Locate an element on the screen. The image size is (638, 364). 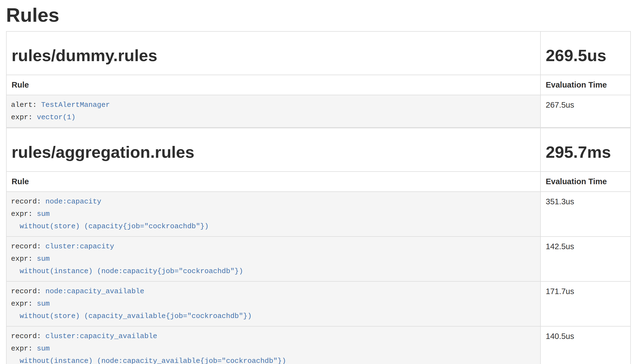
rule-definition-cell: record: cluster:capacity_available expr:… is located at coordinates (273, 345).